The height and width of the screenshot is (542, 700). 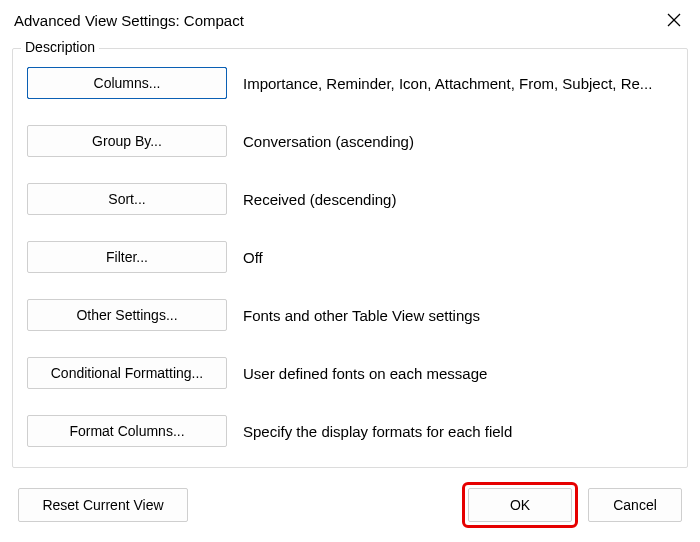 I want to click on format-columns-description: Specify the display formats for each fie…, so click(x=458, y=432).